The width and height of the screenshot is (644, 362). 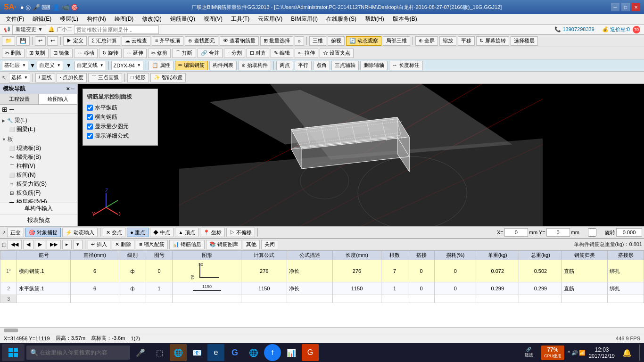 What do you see at coordinates (168, 78) in the screenshot?
I see `tb-auto-place: ✨ 智能布置` at bounding box center [168, 78].